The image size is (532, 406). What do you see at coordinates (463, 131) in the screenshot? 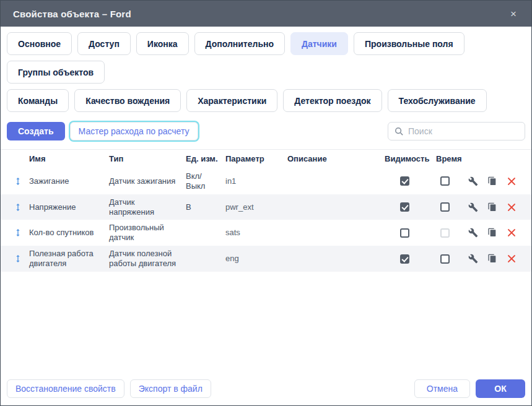
I see `search-input` at bounding box center [463, 131].